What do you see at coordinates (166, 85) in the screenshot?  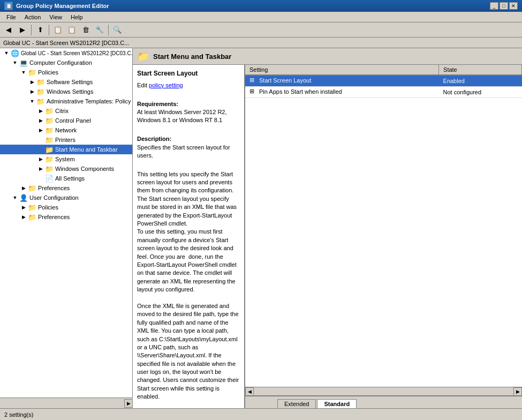 I see `desc-policy-link: policy setting` at bounding box center [166, 85].